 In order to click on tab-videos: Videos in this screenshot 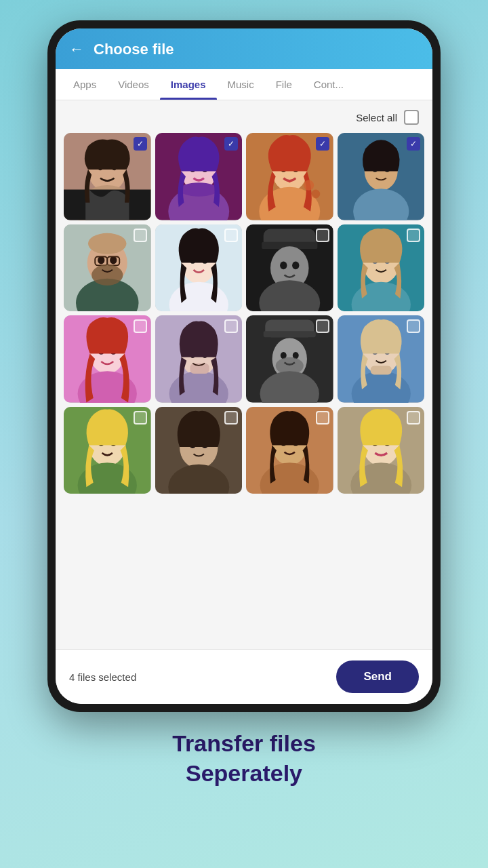, I will do `click(134, 84)`.